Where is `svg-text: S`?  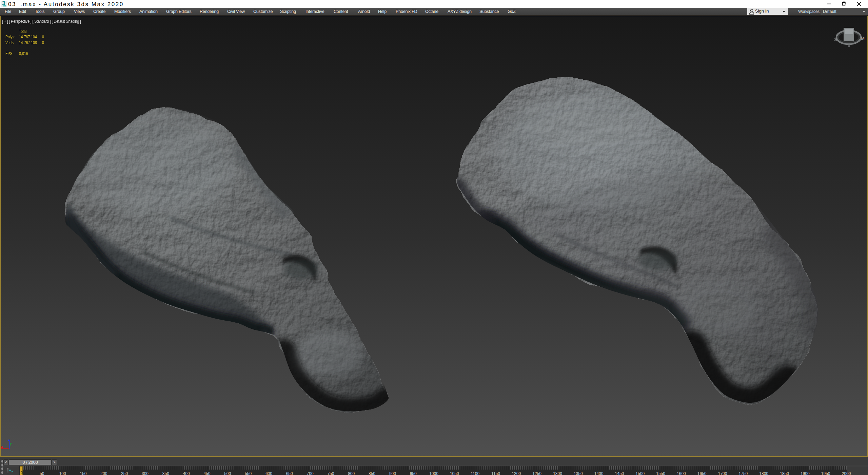 svg-text: S is located at coordinates (849, 45).